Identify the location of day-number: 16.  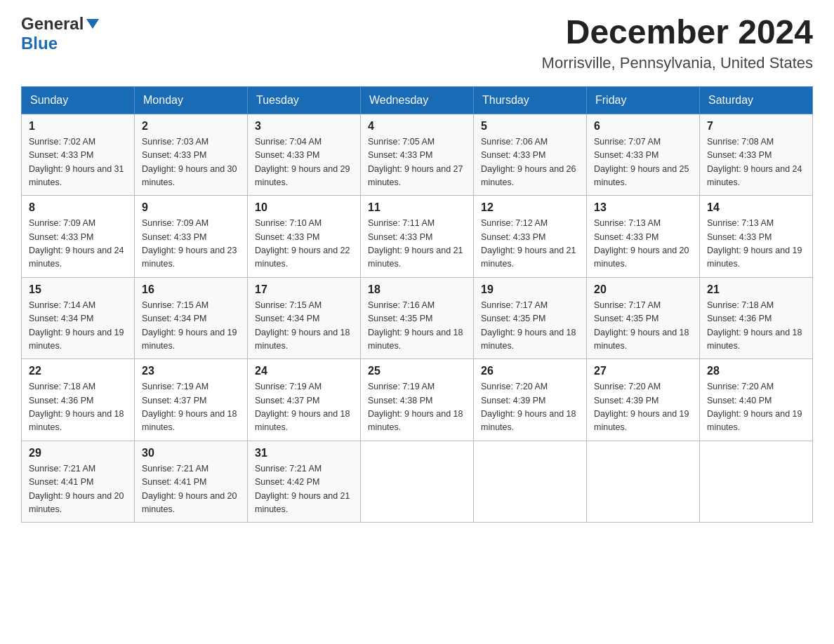
(191, 290).